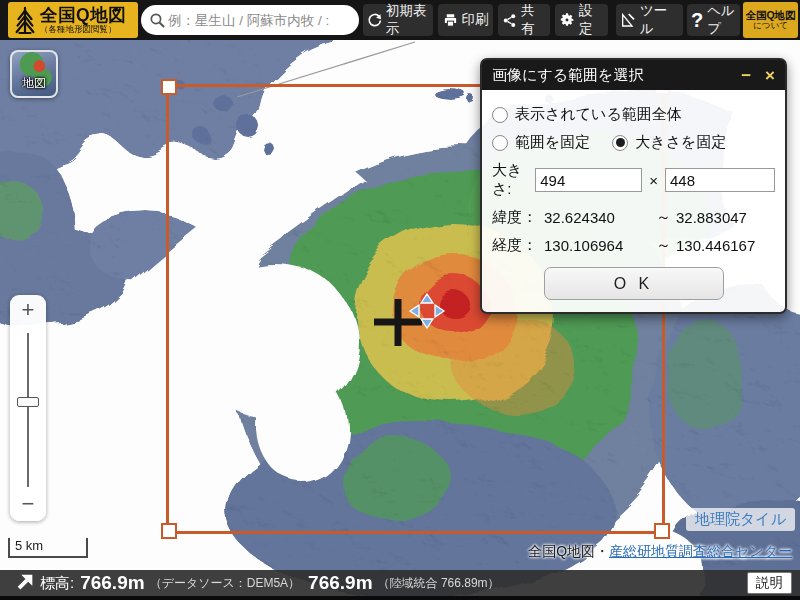  What do you see at coordinates (567, 20) in the screenshot?
I see `gear-icon` at bounding box center [567, 20].